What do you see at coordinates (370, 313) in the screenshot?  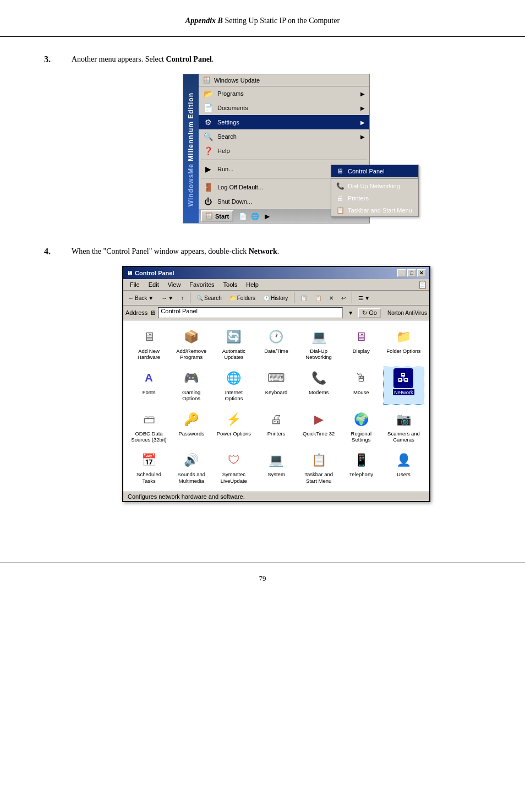 I see `go-button: ↻ Go` at bounding box center [370, 313].